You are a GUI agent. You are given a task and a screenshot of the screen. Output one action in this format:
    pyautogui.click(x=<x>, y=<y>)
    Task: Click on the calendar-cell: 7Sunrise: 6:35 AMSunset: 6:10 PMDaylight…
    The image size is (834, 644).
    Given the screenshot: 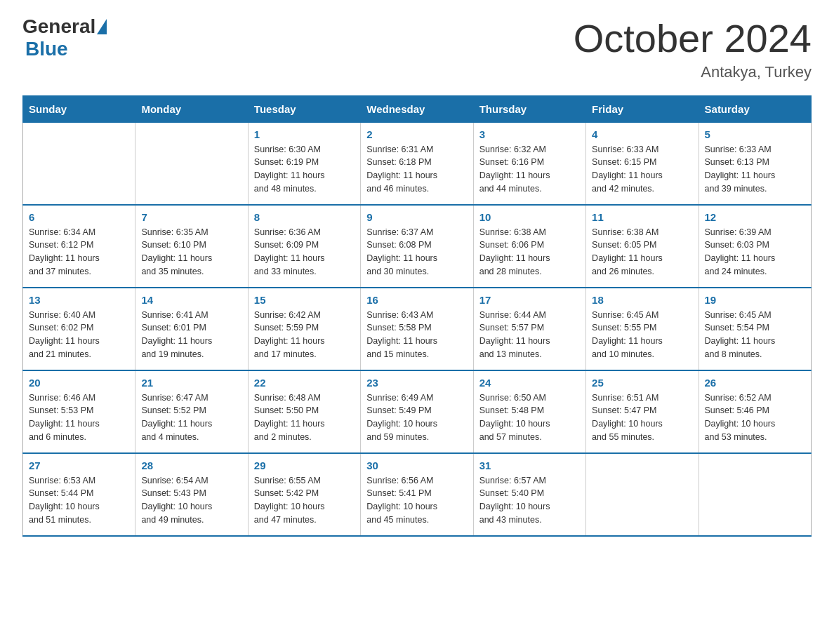 What is the action you would take?
    pyautogui.click(x=192, y=246)
    